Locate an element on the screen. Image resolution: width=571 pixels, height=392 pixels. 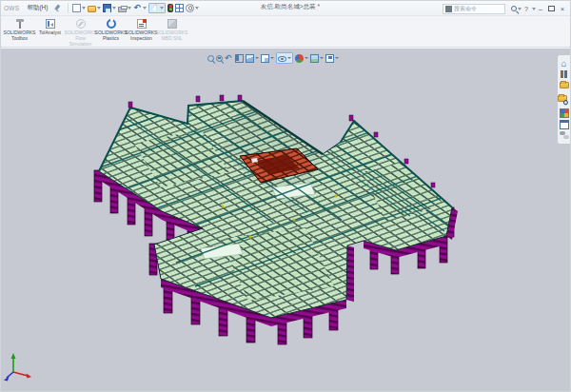
solidworks-logo-fragment: OWS is located at coordinates (11, 8).